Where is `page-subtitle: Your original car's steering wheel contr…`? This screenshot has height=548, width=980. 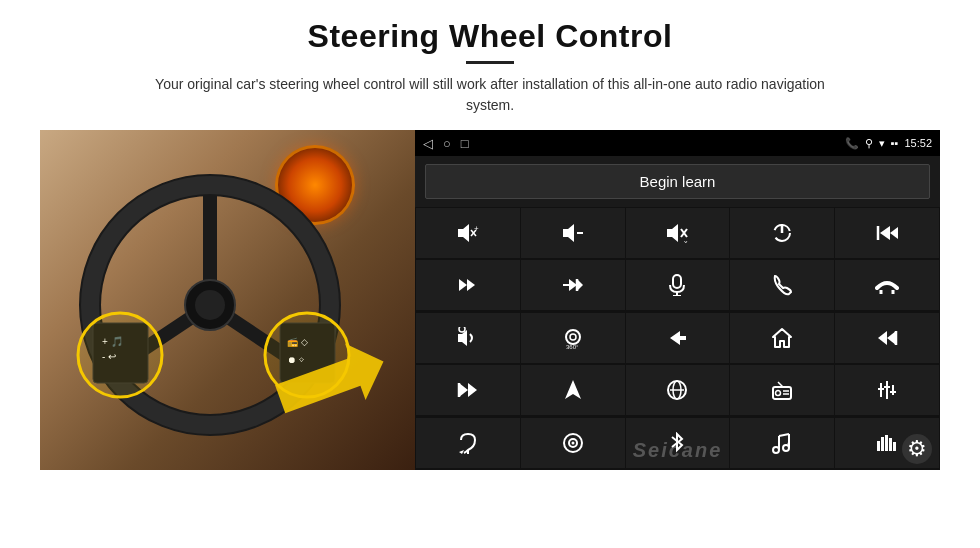 page-subtitle: Your original car's steering wheel contr… is located at coordinates (490, 95).